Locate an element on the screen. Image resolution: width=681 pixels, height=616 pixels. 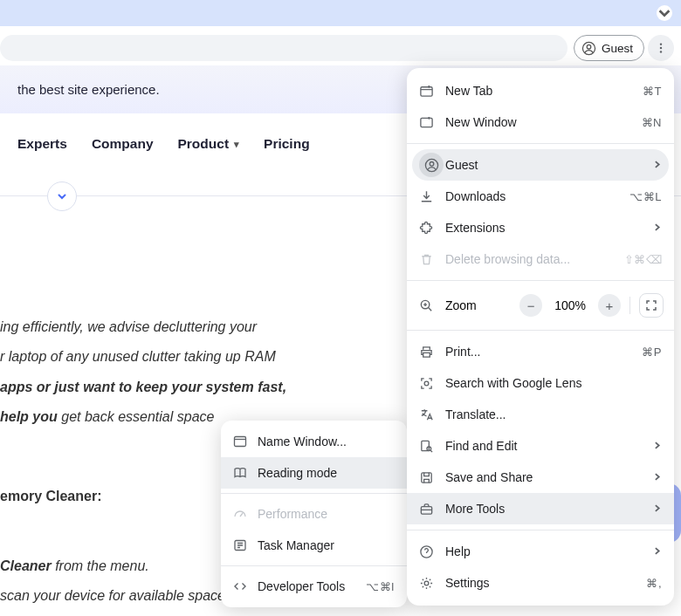
menu-find-edit: Find and Edit is located at coordinates (540, 446).